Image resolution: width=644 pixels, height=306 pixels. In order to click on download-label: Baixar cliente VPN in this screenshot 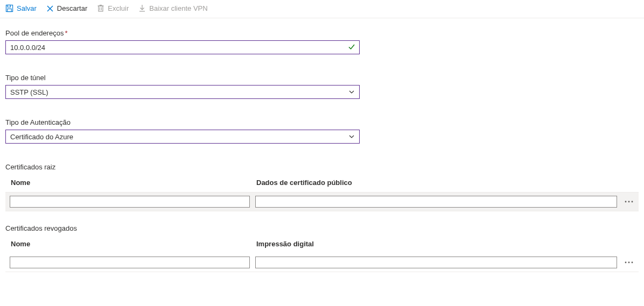, I will do `click(178, 9)`.